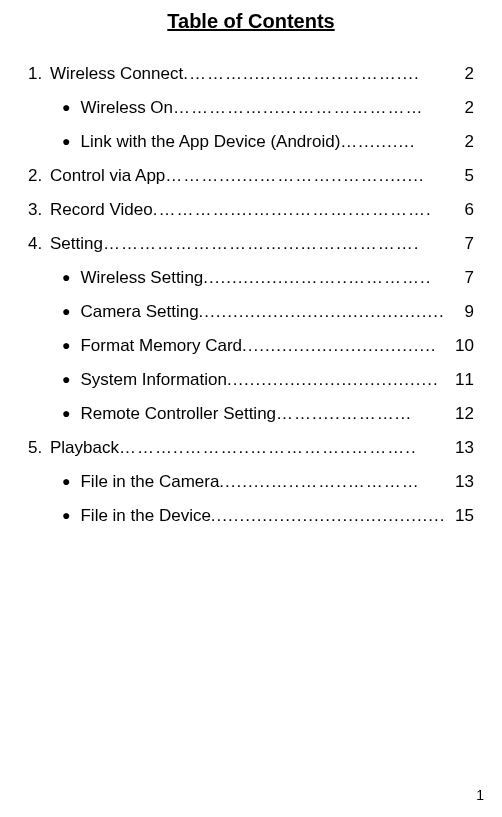 Image resolution: width=502 pixels, height=817 pixels. What do you see at coordinates (251, 414) in the screenshot?
I see `toc-entry: ●Remote Controller Setting…….....………...1…` at bounding box center [251, 414].